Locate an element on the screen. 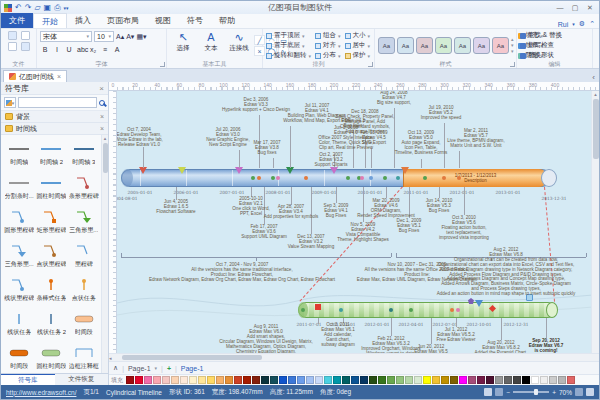 This screenshot has width=600, height=400. style-more-arrows: ▴▾▾ is located at coordinates (512, 46).